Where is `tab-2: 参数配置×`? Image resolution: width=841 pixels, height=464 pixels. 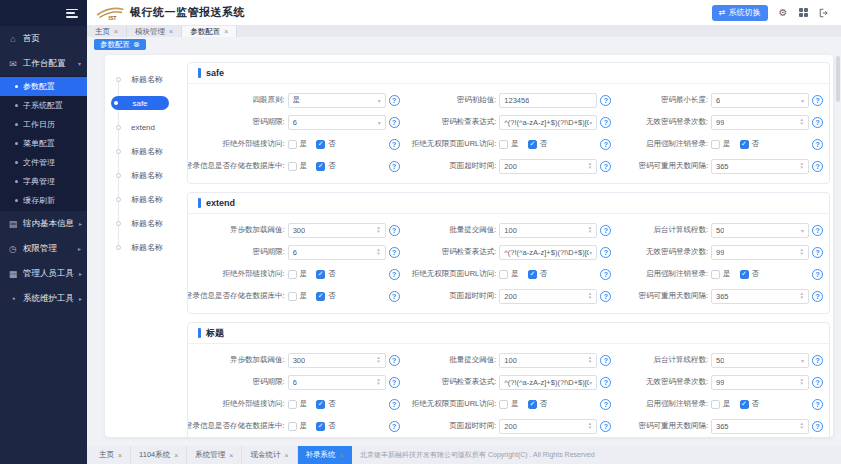
tab-2: 参数配置× is located at coordinates (210, 32).